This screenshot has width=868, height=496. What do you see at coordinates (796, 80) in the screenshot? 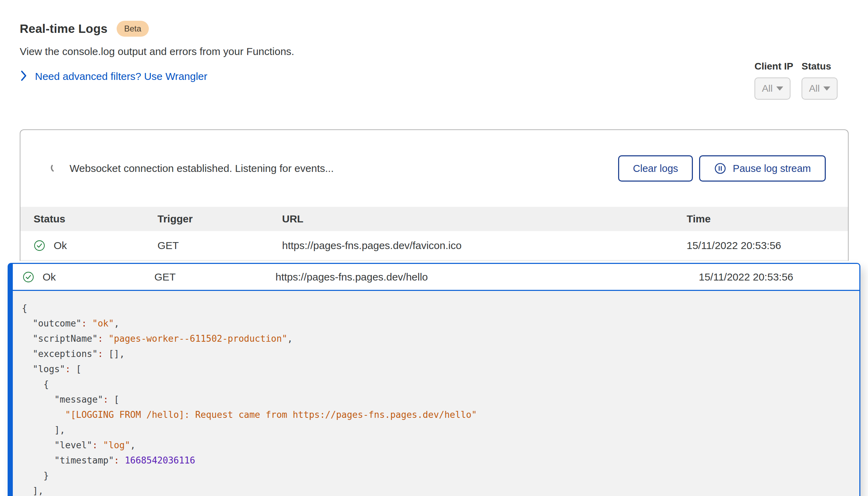
I see `log-filters: Client IP All Status All` at bounding box center [796, 80].